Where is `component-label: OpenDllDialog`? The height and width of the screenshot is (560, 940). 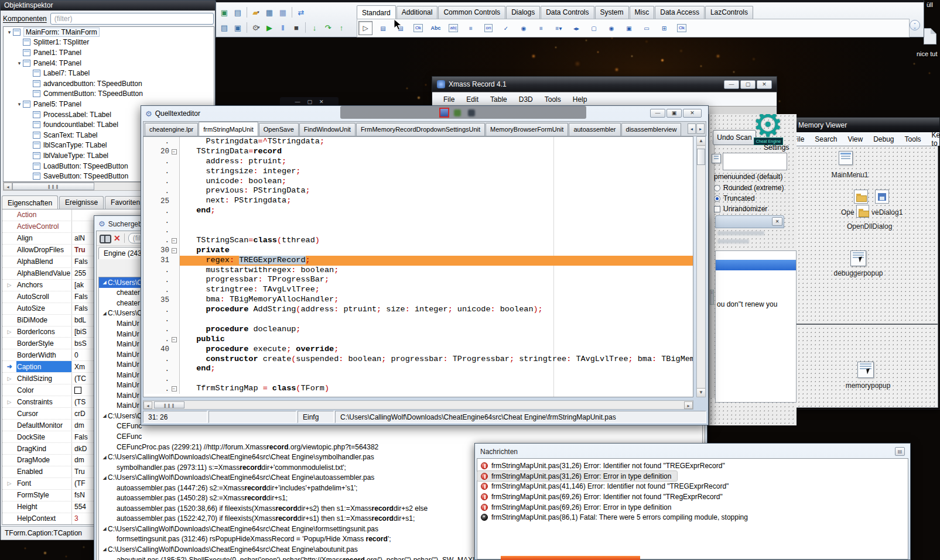
component-label: OpenDllDialog is located at coordinates (869, 226).